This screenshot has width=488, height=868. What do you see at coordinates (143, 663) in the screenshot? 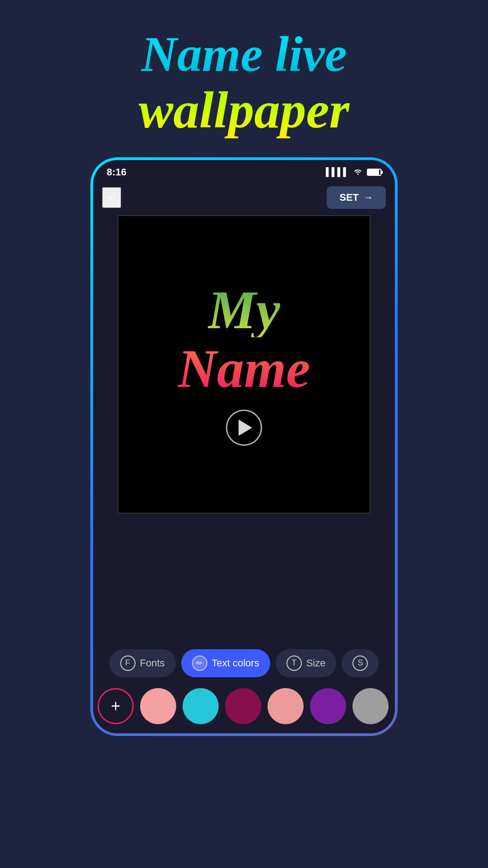
I see `tab-fonts: F Fonts` at bounding box center [143, 663].